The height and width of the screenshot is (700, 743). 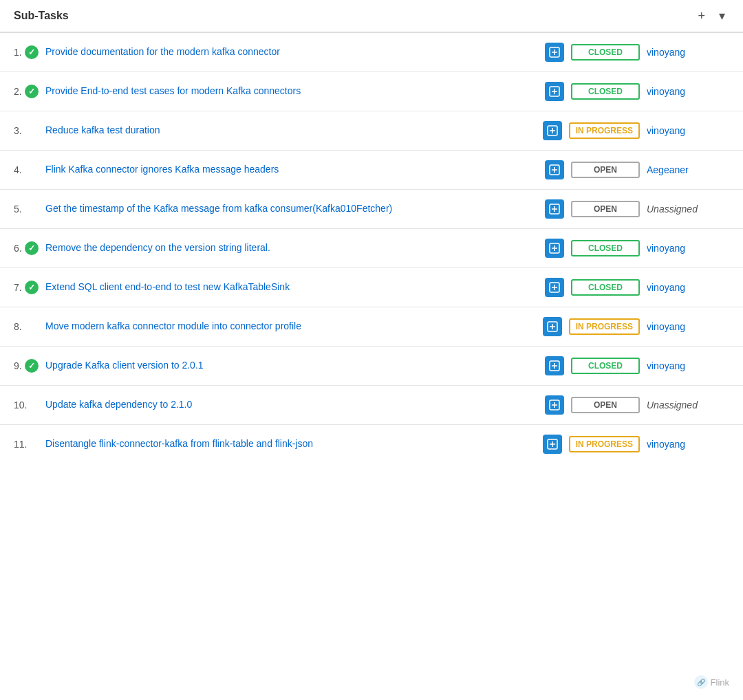 I want to click on task-title-link: Get the timestamp of the Kafka message f…, so click(x=289, y=209).